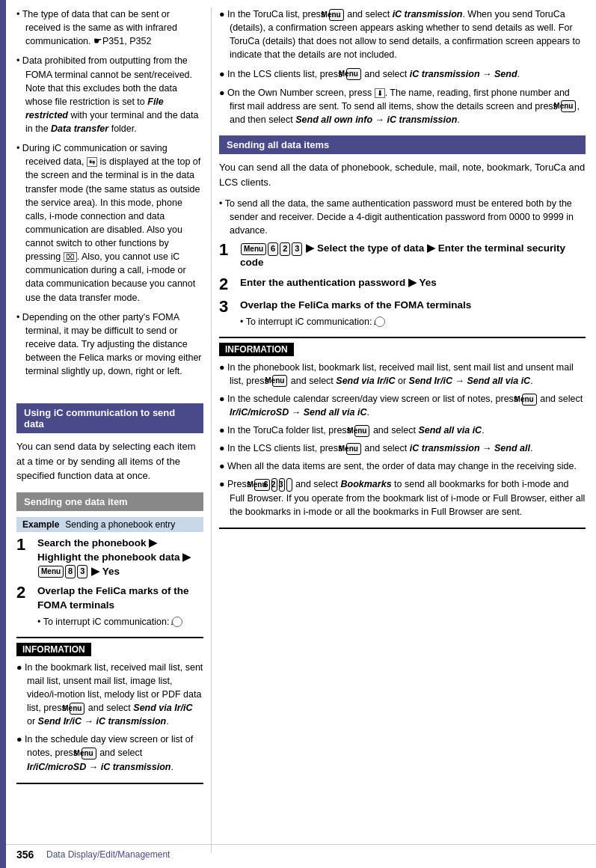 This screenshot has height=868, width=596. What do you see at coordinates (402, 430) in the screenshot?
I see `right-info-3: In the ToruCa folder list, press Menu an…` at bounding box center [402, 430].